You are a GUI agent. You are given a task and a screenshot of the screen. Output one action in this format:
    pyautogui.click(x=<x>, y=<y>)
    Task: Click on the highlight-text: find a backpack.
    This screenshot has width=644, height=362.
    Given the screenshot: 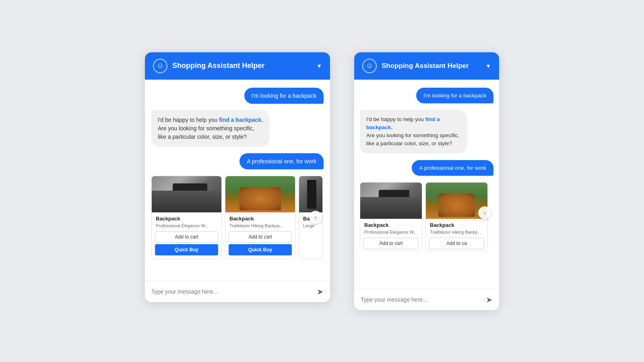 What is the action you would take?
    pyautogui.click(x=241, y=120)
    